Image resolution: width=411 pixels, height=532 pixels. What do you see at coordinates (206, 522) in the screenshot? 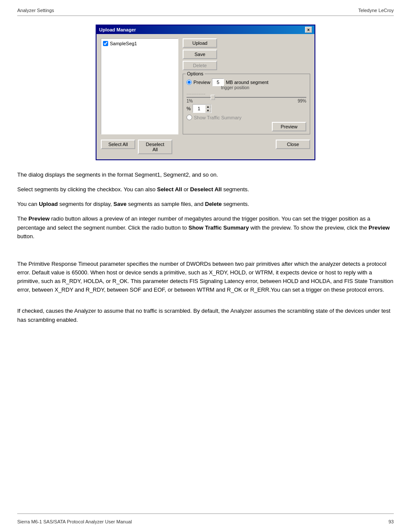
I see `page-footer: Sierra M6-1 SAS/SATA Protocol Analyzer U…` at bounding box center [206, 522].